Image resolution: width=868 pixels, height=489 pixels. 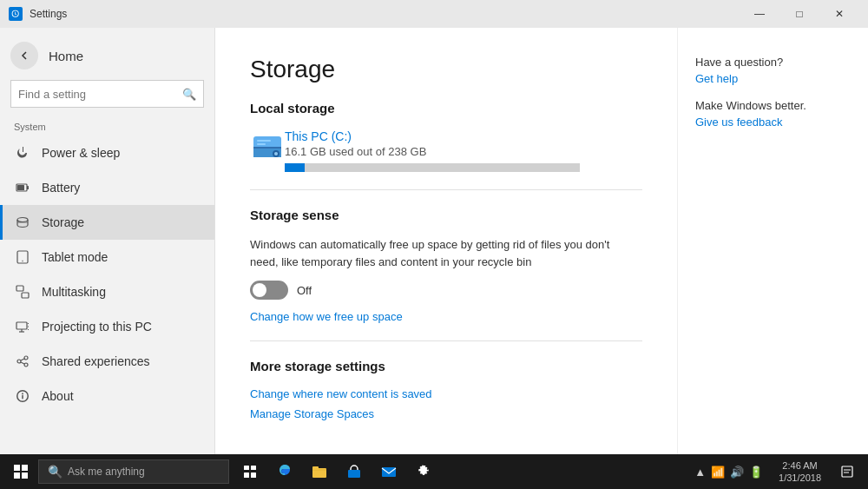 What do you see at coordinates (776, 472) in the screenshot?
I see `taskbar-right: ▲ 📶 🔊 🔋 2:46 AM 1/31/2018` at bounding box center [776, 472].